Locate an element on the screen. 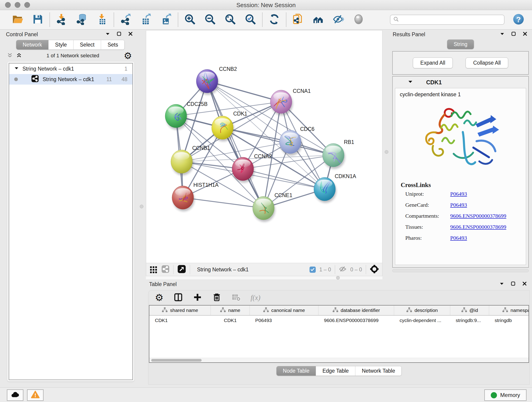 This screenshot has width=532, height=402. add-column-icon is located at coordinates (197, 298).